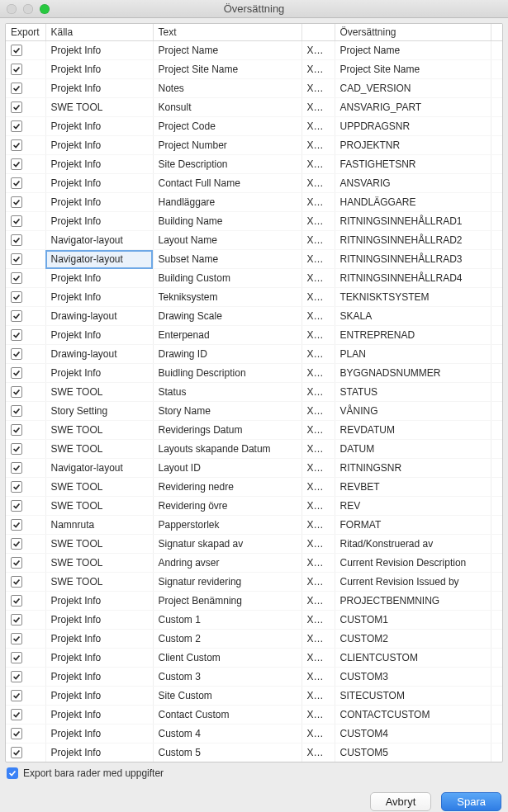 The width and height of the screenshot is (508, 812). Describe the element at coordinates (413, 373) in the screenshot. I see `cell-translation: BYGGNADSNUMMER` at that location.